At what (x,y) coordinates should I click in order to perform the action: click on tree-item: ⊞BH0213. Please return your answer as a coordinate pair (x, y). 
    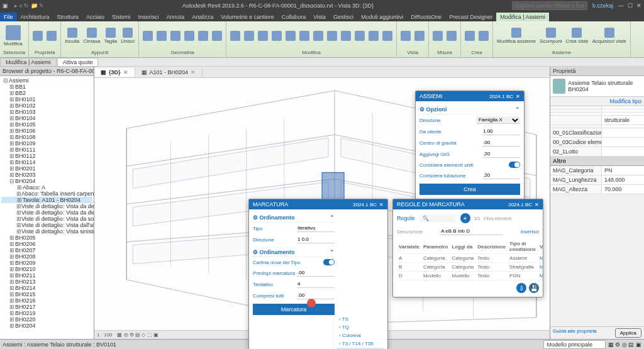
    Looking at the image, I should click on (47, 282).